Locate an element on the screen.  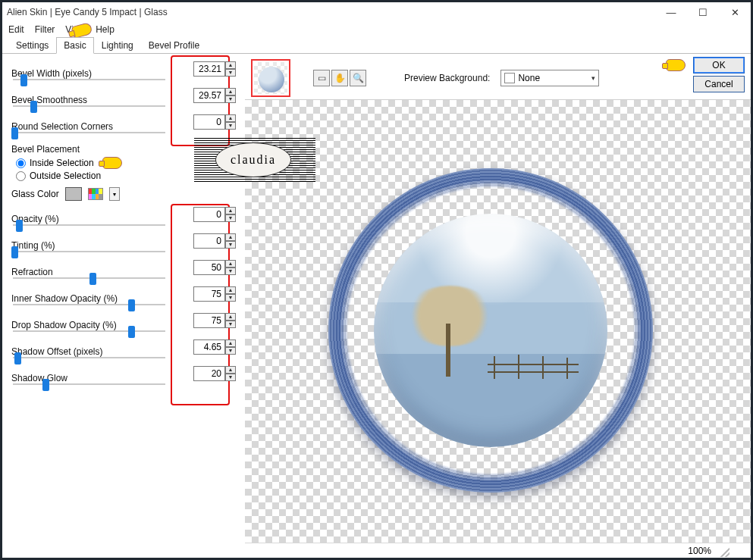
input-bevel-smoothness is located at coordinates (209, 95).